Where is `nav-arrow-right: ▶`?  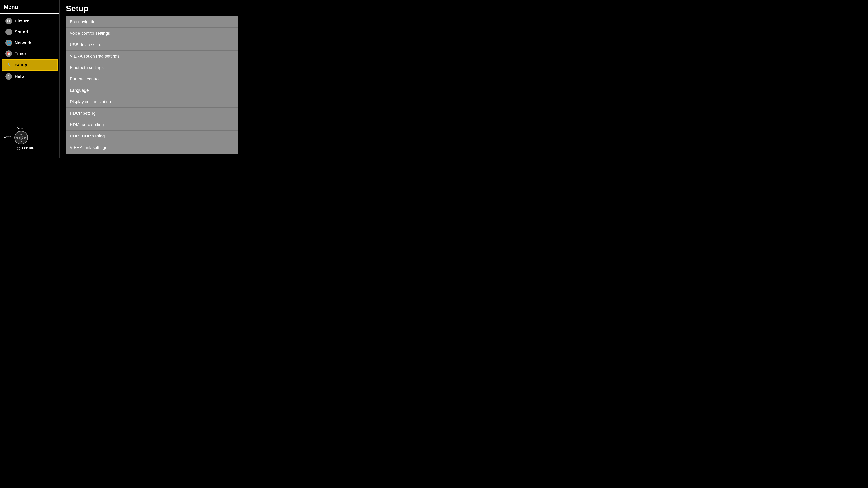 nav-arrow-right: ▶ is located at coordinates (26, 137).